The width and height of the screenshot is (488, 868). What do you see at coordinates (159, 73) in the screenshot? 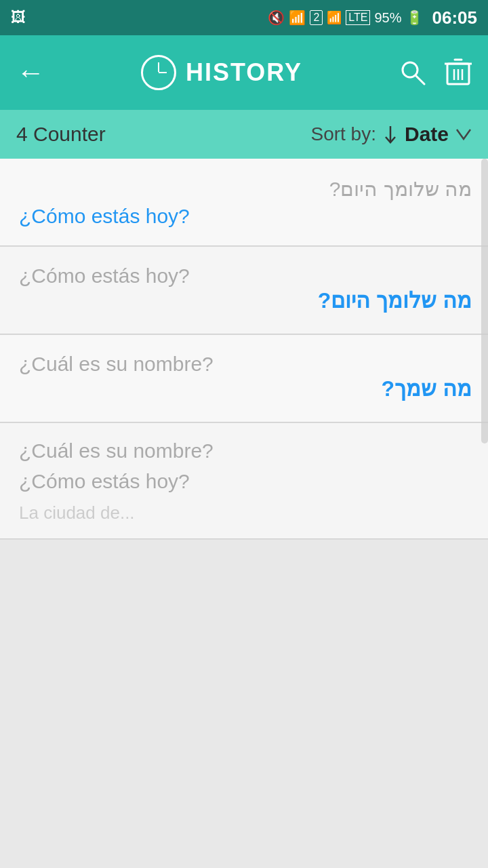
I see `history-clock-icon` at bounding box center [159, 73].